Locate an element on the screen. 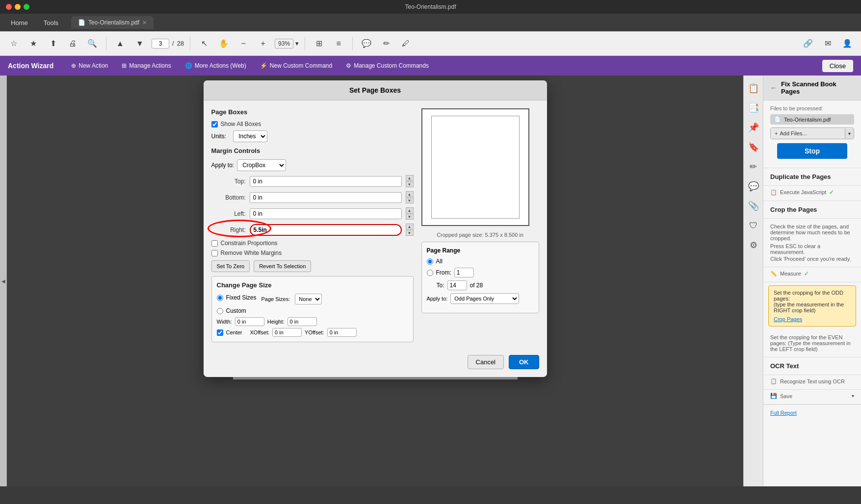 The image size is (861, 504). all-pages-radio is located at coordinates (430, 262).